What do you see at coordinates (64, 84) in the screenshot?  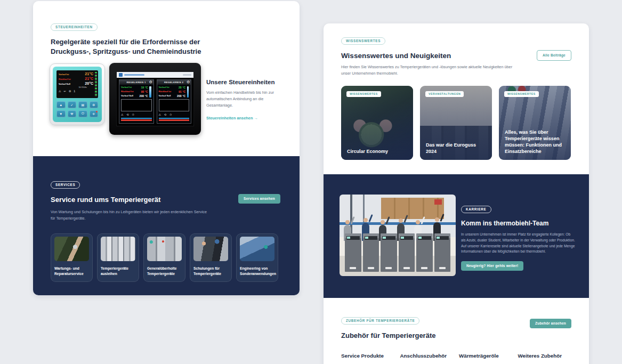 I see `ctrl-row-label: Vorlauf Soll` at bounding box center [64, 84].